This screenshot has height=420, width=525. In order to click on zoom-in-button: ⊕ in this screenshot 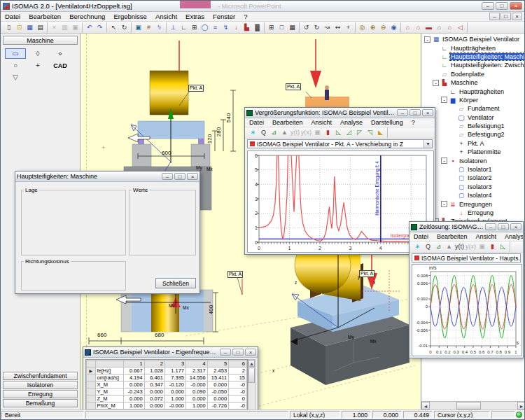, I will do `click(372, 28)`.